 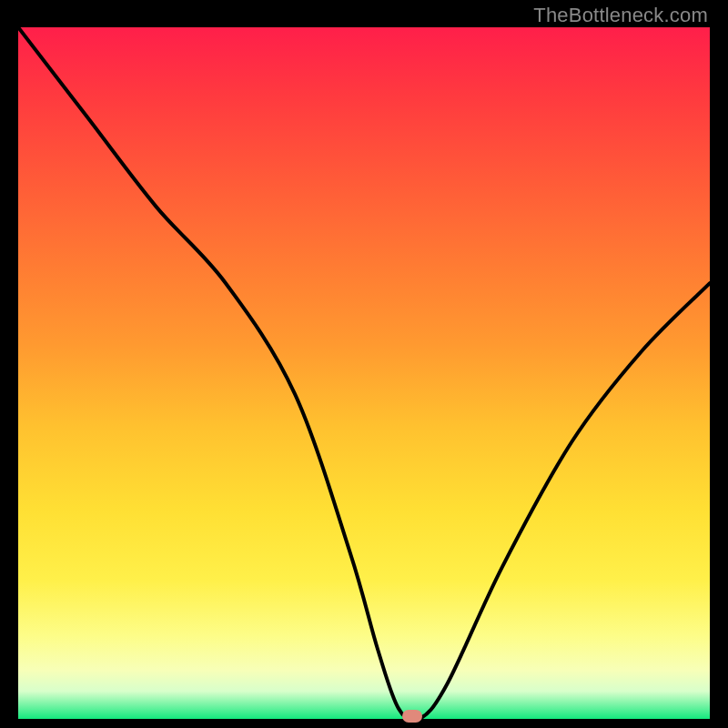 What do you see at coordinates (621, 15) in the screenshot?
I see `watermark-text: TheBottleneck.com` at bounding box center [621, 15].